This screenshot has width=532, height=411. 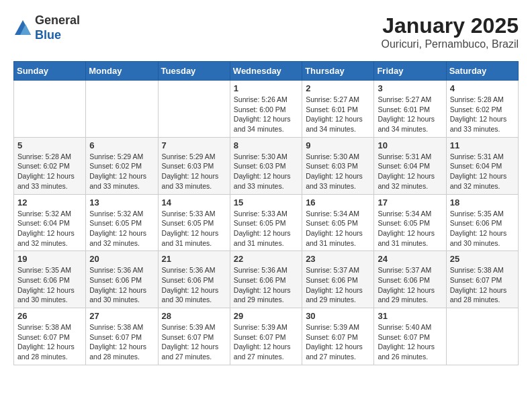 I want to click on calendar-cell: 18Sunrise: 5:35 AM Sunset: 6:06 PM Dayli…, so click(x=482, y=223).